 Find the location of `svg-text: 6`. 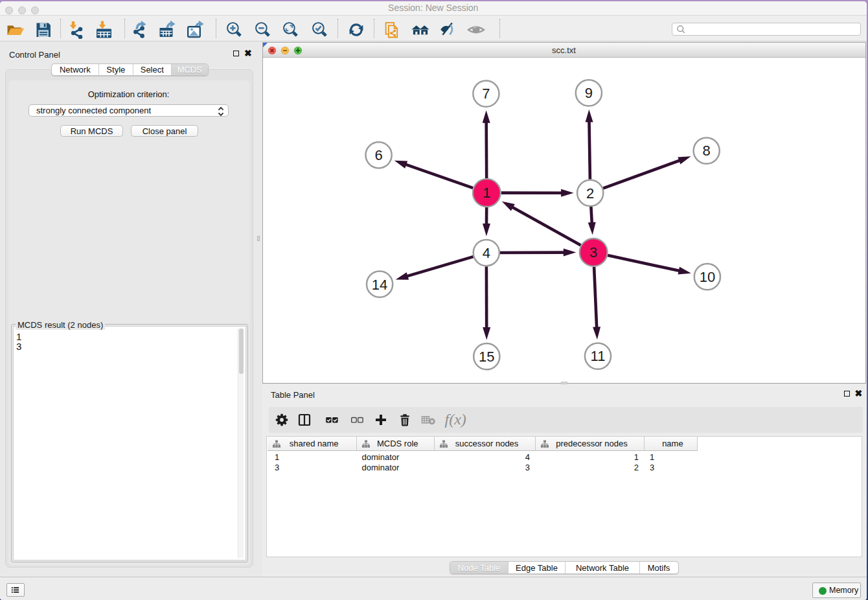

svg-text: 6 is located at coordinates (378, 156).